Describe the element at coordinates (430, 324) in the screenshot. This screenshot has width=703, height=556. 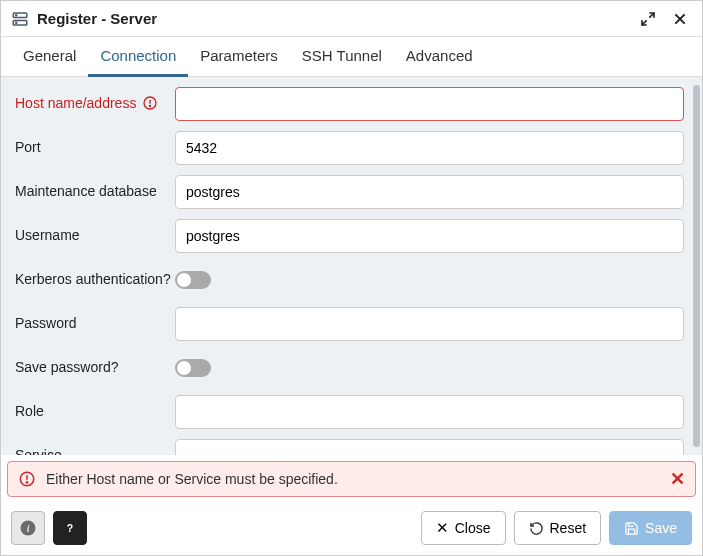
I see `password-input` at that location.